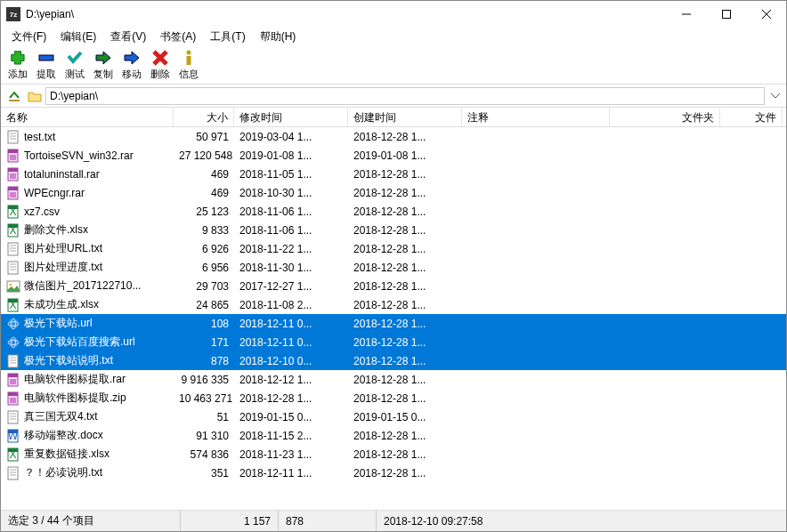  What do you see at coordinates (291, 117) in the screenshot?
I see `header-modified: 修改时间` at bounding box center [291, 117].